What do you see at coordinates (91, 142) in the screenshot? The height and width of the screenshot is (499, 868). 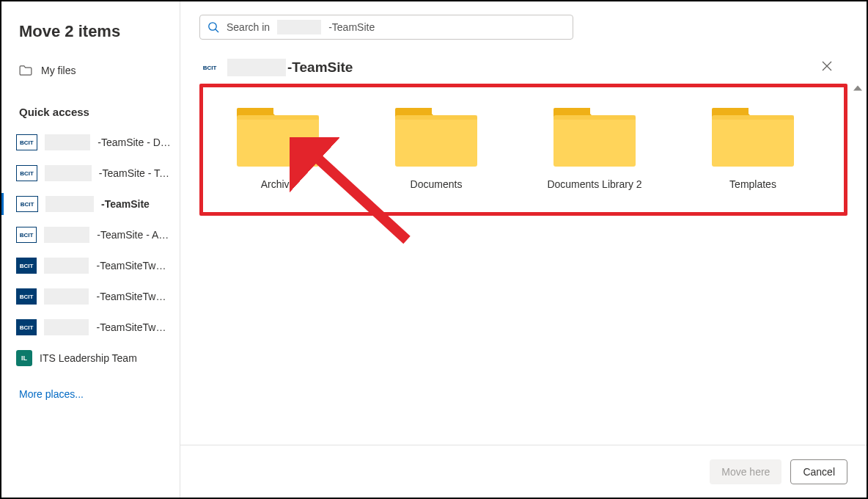 I see `sidebar-item-0: BCIT-TeamSite - Do...` at bounding box center [91, 142].